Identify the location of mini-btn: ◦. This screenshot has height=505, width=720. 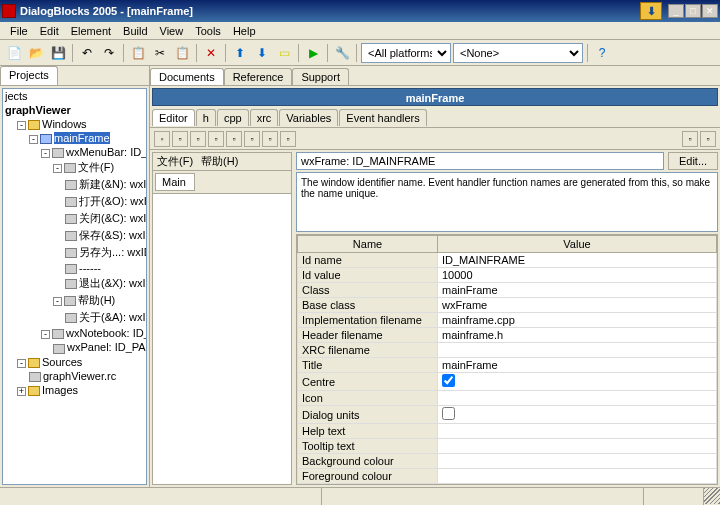
(162, 139).